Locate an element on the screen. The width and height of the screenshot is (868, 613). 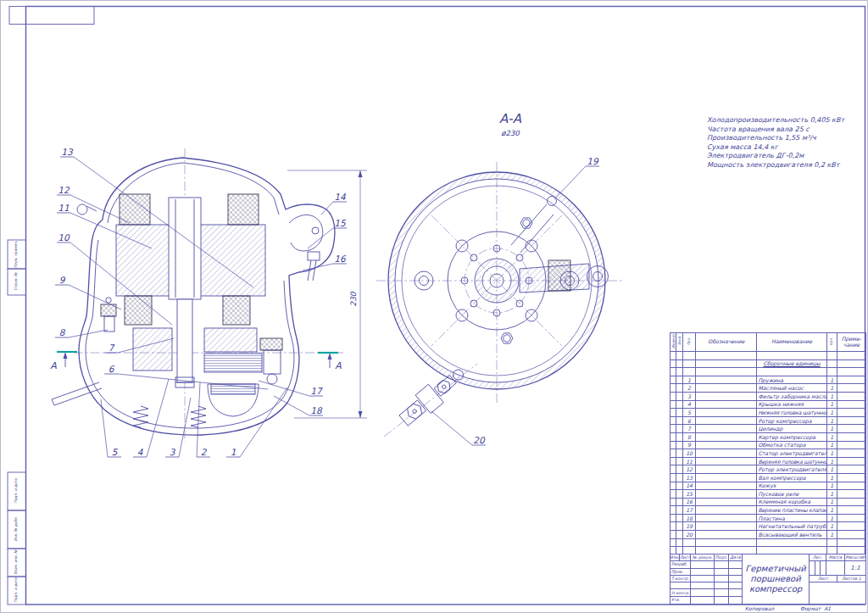
callout-number: 14 is located at coordinates (340, 197).